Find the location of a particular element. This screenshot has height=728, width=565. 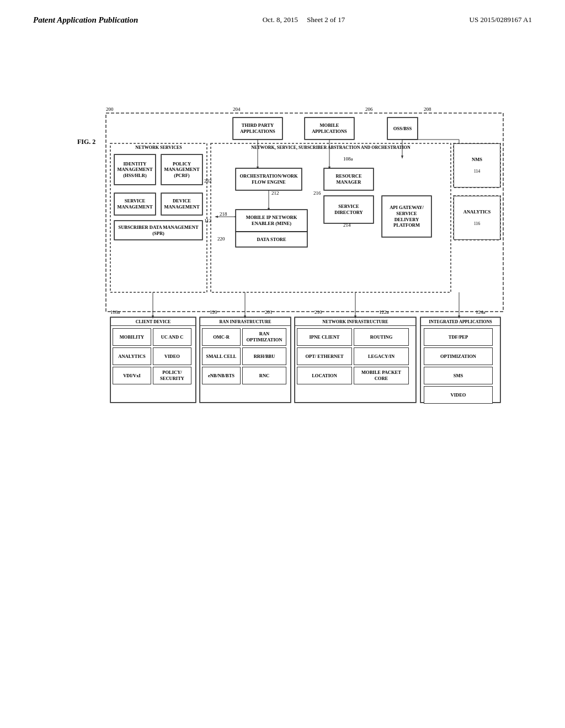

omc-r-box: OMC-R is located at coordinates (221, 337).